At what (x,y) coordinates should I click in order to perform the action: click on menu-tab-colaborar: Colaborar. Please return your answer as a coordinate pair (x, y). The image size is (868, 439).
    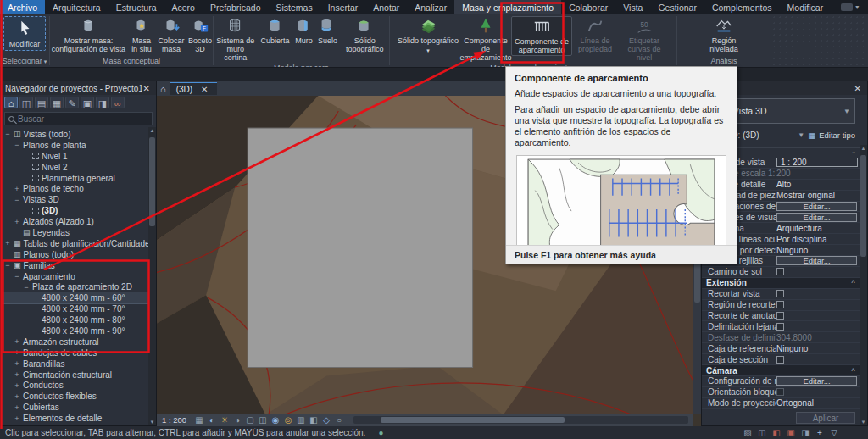
    Looking at the image, I should click on (588, 7).